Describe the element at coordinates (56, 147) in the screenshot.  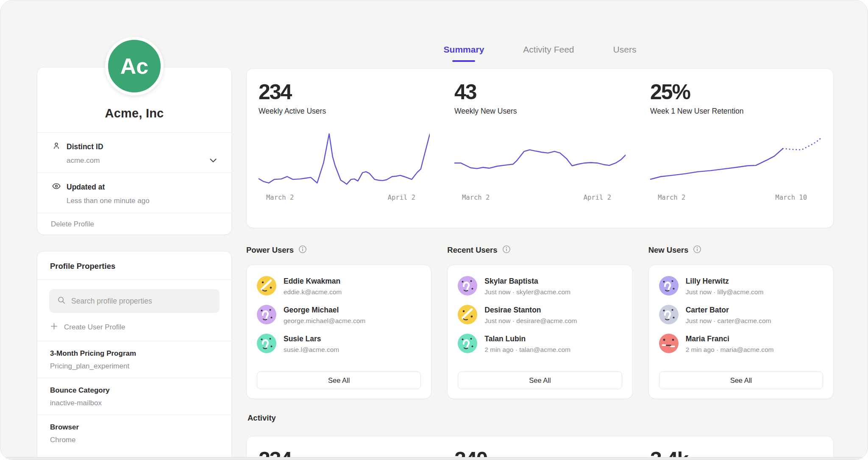
I see `person-icon` at that location.